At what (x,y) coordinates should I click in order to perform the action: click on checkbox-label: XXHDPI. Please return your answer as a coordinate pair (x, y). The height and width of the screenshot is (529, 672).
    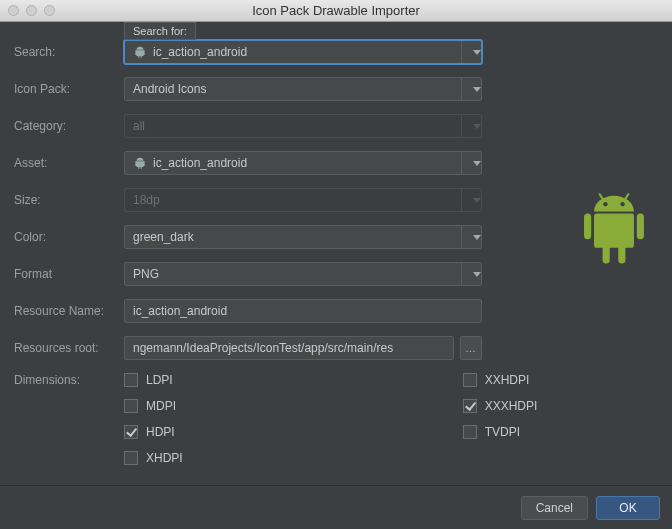
    Looking at the image, I should click on (508, 380).